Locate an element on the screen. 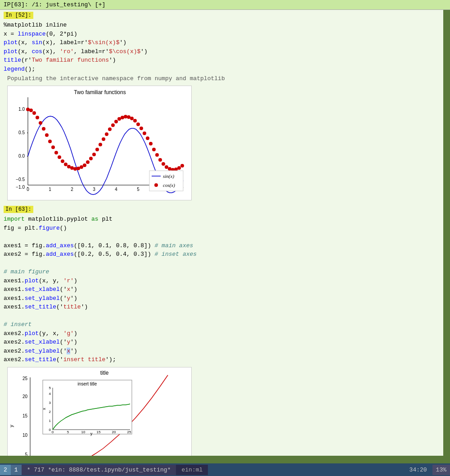 Image resolution: width=450 pixels, height=476 pixels. status-position: 34:20 is located at coordinates (418, 470).